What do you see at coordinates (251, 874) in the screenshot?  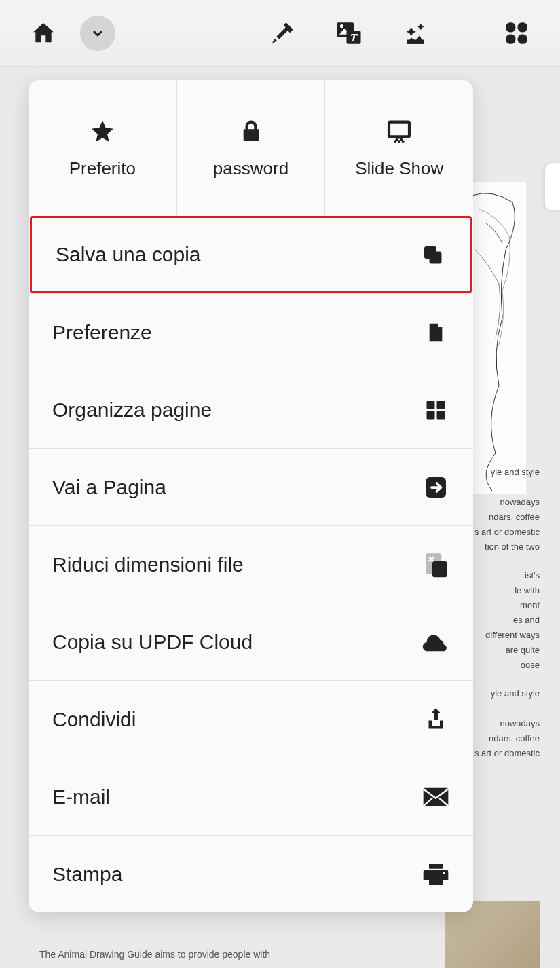 I see `menu-item-print: Stampa` at bounding box center [251, 874].